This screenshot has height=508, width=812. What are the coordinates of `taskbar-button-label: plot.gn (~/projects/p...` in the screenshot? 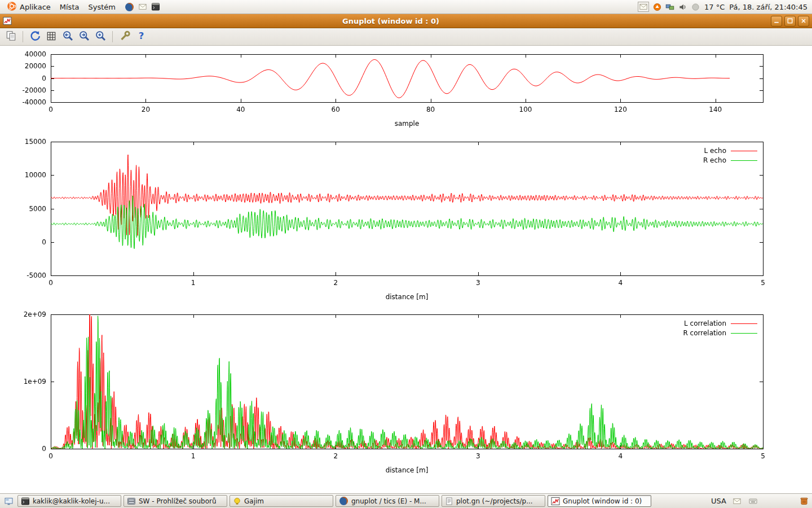 It's located at (495, 501).